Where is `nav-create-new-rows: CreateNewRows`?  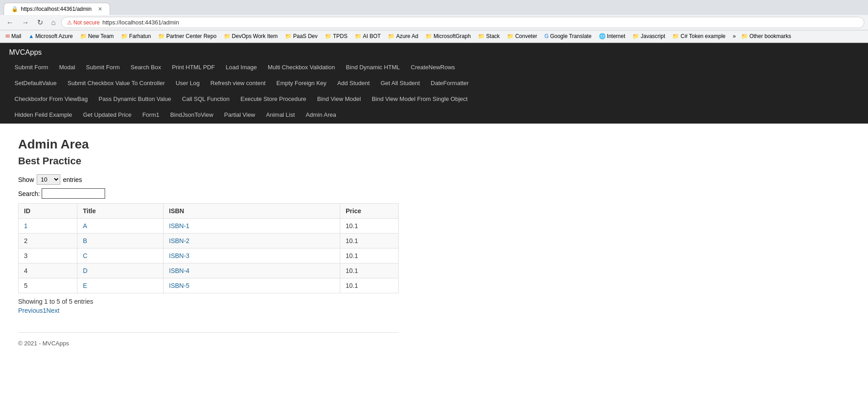
nav-create-new-rows: CreateNewRows is located at coordinates (433, 67).